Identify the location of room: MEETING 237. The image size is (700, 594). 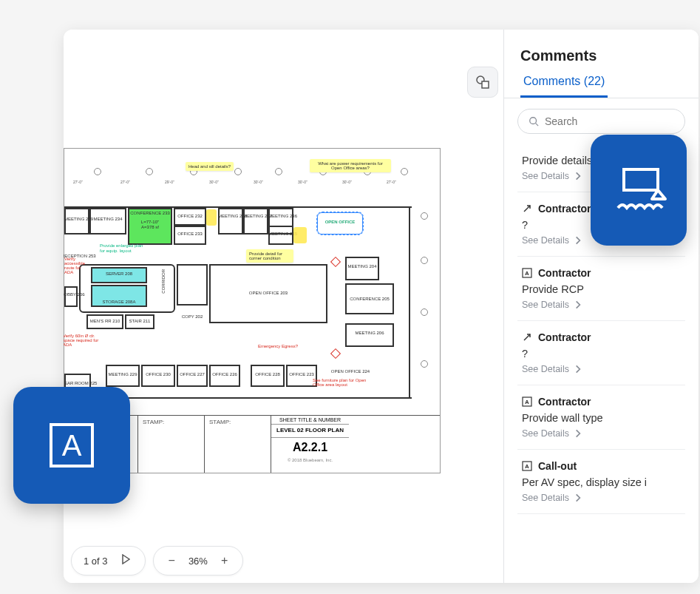
(256, 216).